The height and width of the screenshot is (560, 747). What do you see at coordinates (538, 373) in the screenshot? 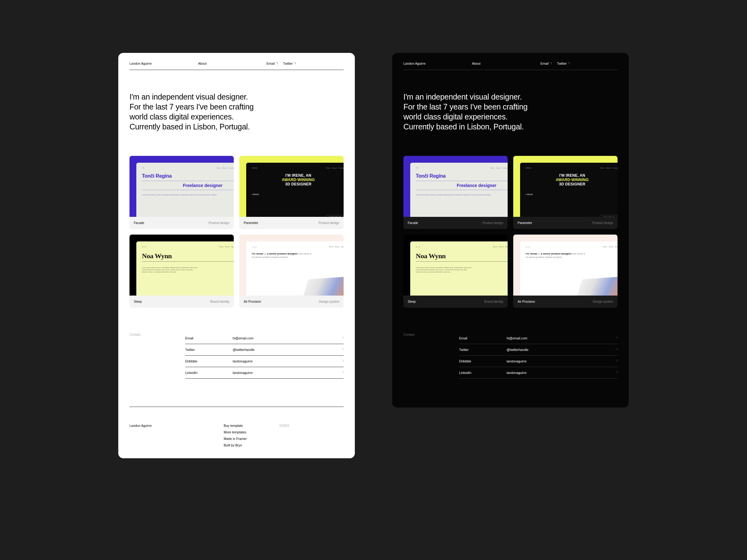
I see `contact-row-linkedin: LinkedInlandonaguirre` at bounding box center [538, 373].